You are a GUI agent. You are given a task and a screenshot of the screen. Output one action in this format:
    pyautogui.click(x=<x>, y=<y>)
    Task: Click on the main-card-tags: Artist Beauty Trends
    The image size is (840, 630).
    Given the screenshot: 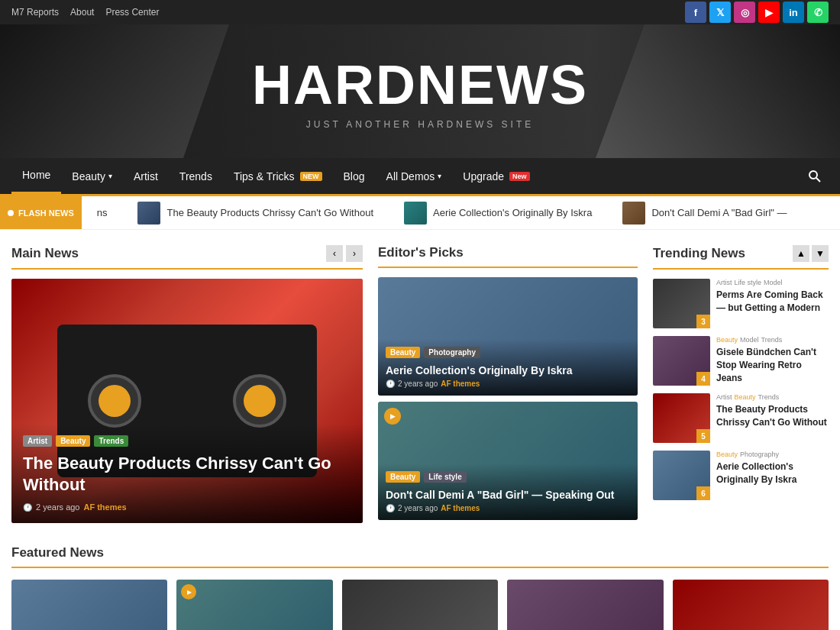 What is the action you would take?
    pyautogui.click(x=187, y=441)
    